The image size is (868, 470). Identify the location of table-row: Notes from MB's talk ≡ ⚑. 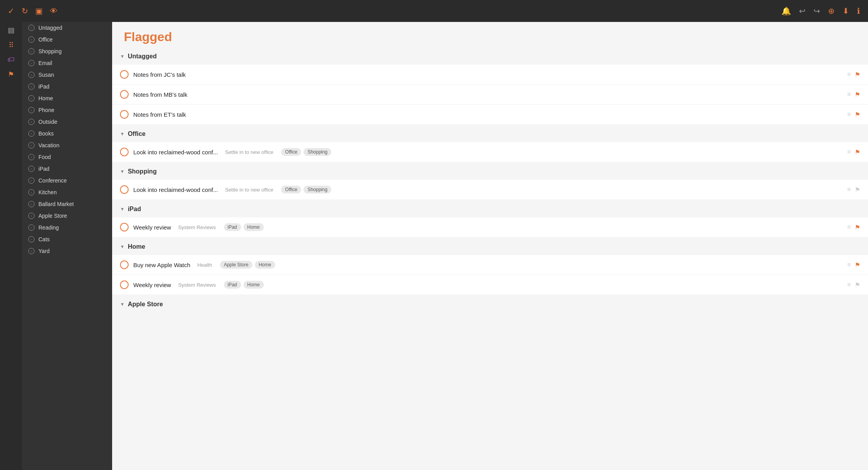
(490, 95).